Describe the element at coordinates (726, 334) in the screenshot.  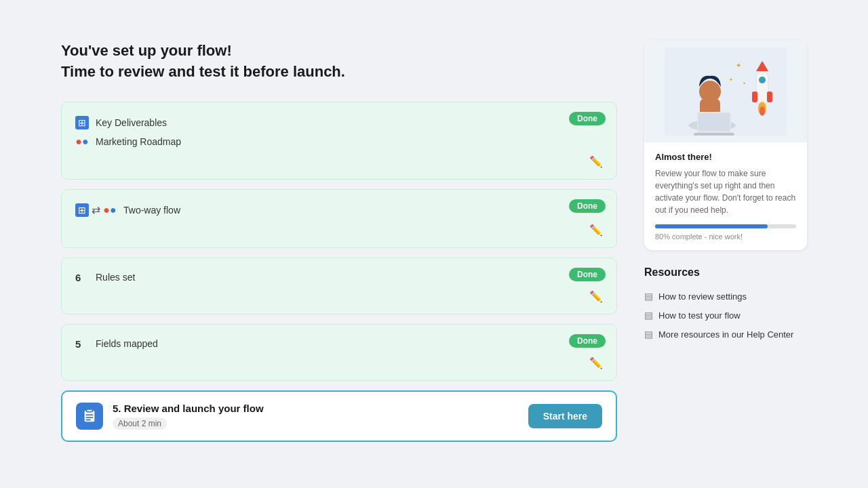
I see `resource-item-3: ▤ More resources in our Help Center` at that location.